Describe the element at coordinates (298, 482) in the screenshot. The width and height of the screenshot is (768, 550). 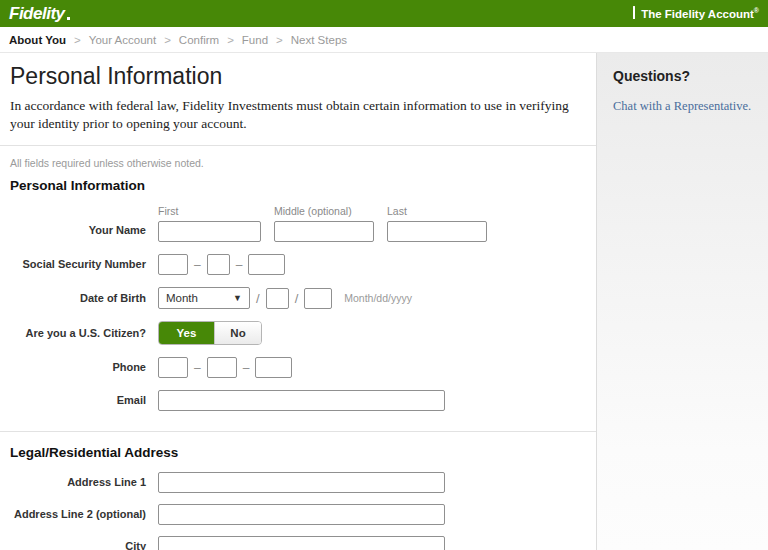
I see `address-line1-row: Address Line 1` at that location.